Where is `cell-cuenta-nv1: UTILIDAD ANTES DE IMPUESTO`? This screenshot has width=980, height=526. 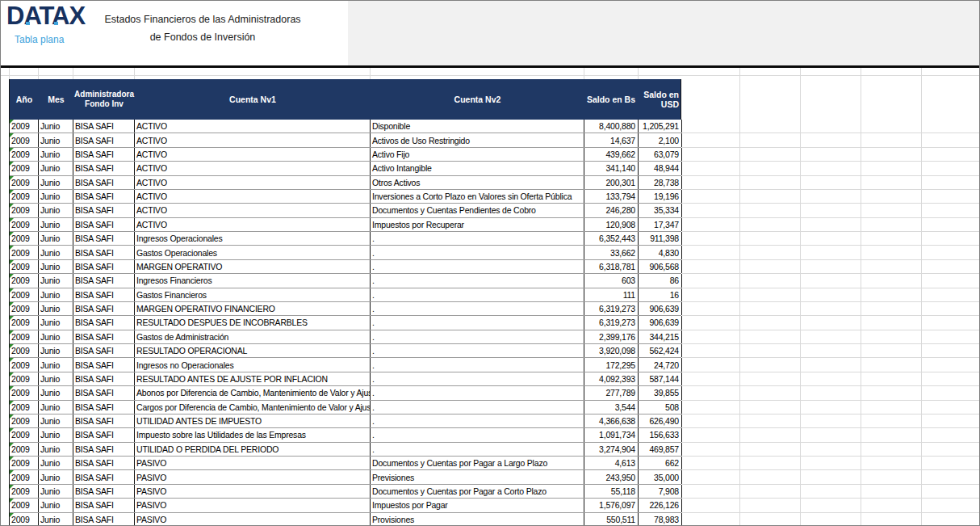
cell-cuenta-nv1: UTILIDAD ANTES DE IMPUESTO is located at coordinates (253, 421).